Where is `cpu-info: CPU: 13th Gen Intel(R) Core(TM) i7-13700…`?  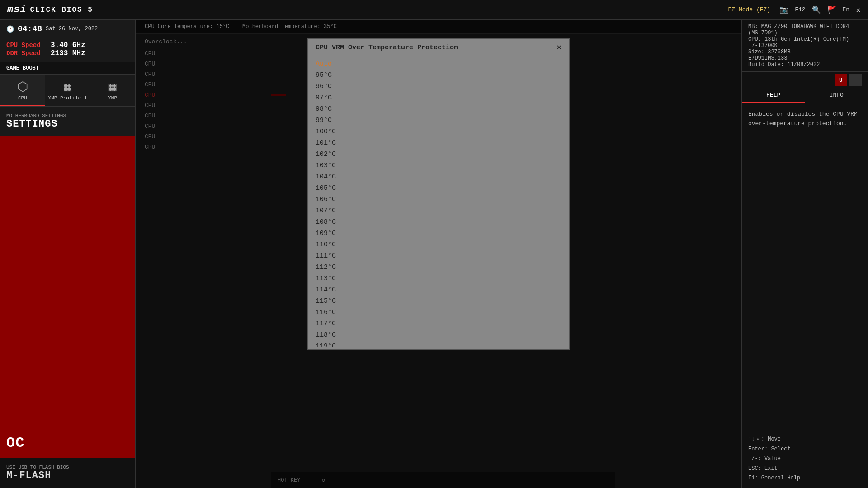
cpu-info: CPU: 13th Gen Intel(R) Core(TM) i7-13700… is located at coordinates (805, 42).